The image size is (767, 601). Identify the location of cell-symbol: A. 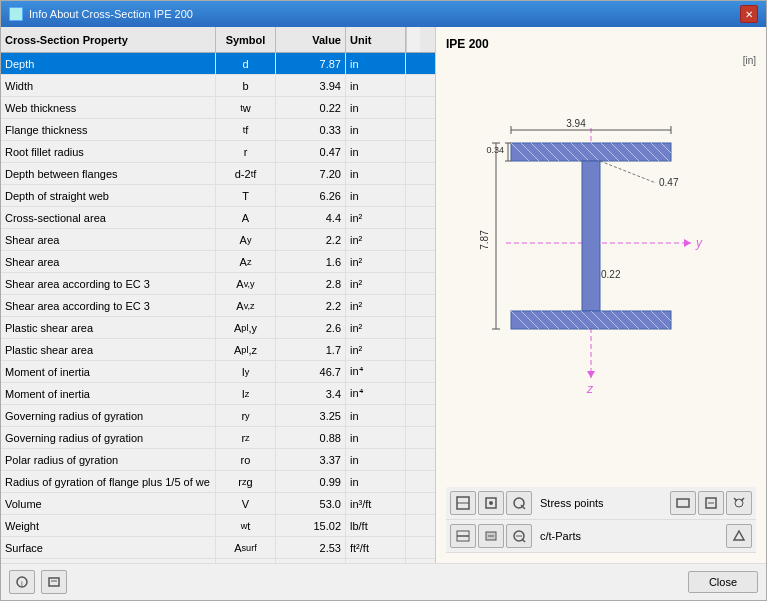
(246, 218).